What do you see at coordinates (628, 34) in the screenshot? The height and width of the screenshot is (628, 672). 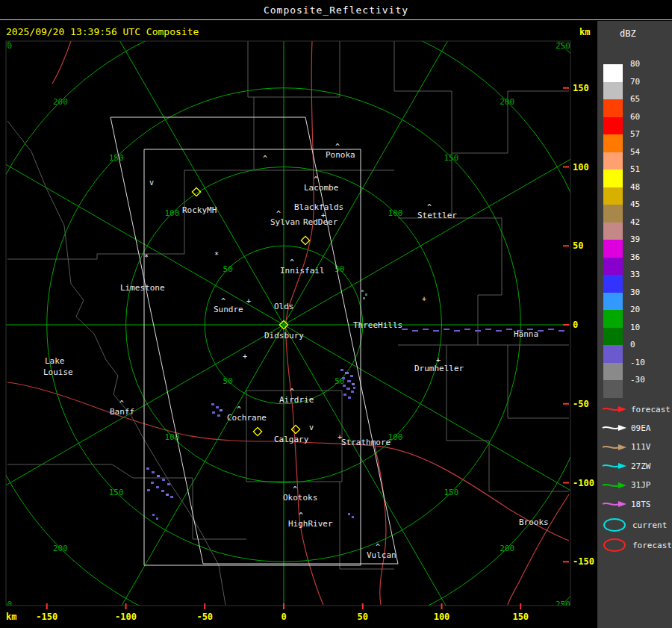 I see `colorbar-title: dBZ` at bounding box center [628, 34].